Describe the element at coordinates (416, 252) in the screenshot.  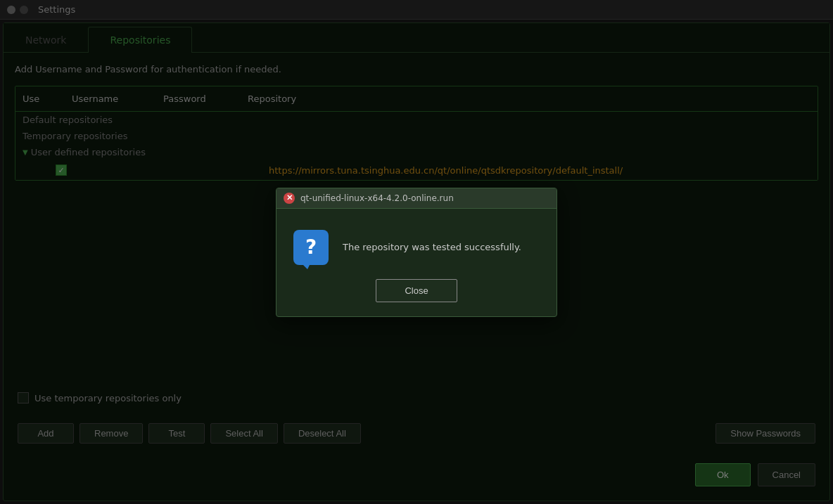
I see `modal-dialog: ✕ qt-unified-linux-x64-4.2.0-online.run …` at that location.